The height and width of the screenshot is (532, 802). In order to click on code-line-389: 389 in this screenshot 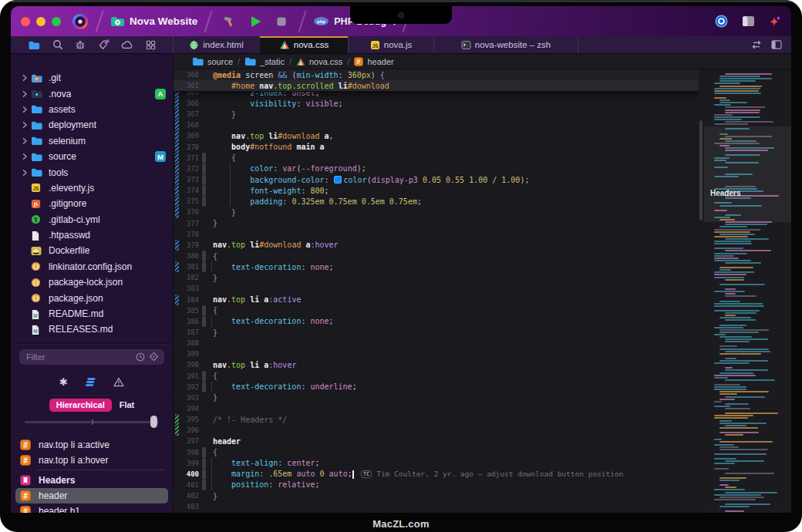, I will do `click(436, 354)`.